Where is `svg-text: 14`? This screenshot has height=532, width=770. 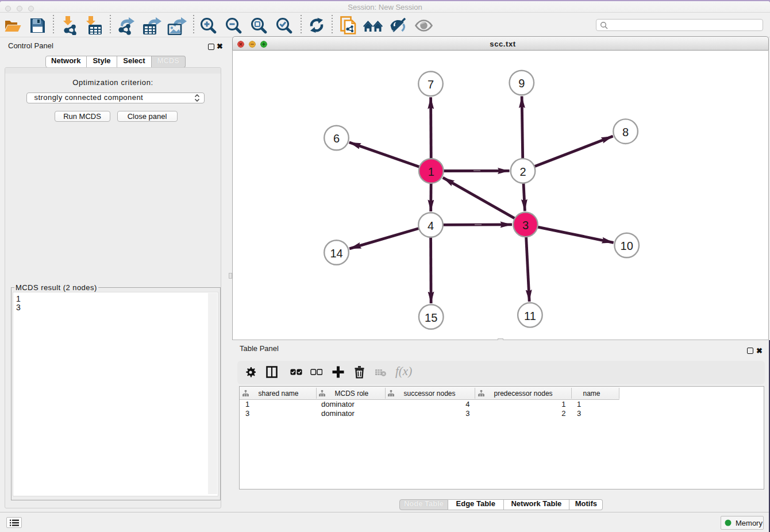
svg-text: 14 is located at coordinates (336, 253).